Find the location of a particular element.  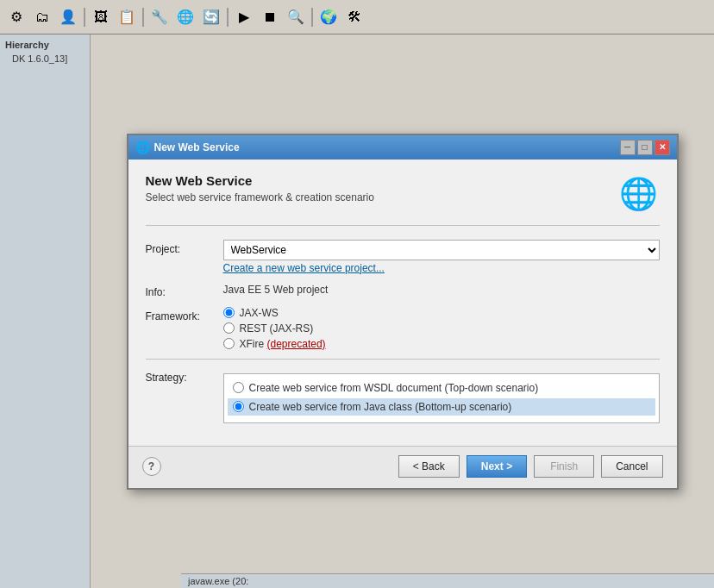

project-content: WebService Create a new web service proj… is located at coordinates (442, 257).